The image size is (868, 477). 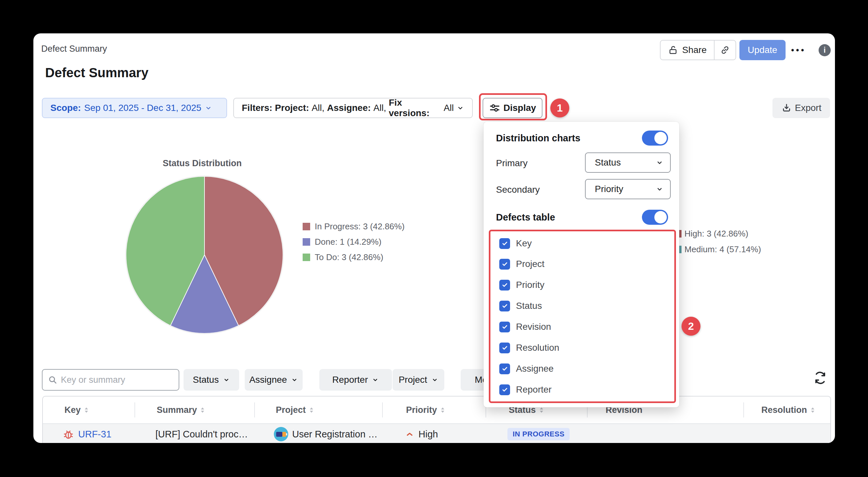 What do you see at coordinates (687, 50) in the screenshot?
I see `share-button: Share` at bounding box center [687, 50].